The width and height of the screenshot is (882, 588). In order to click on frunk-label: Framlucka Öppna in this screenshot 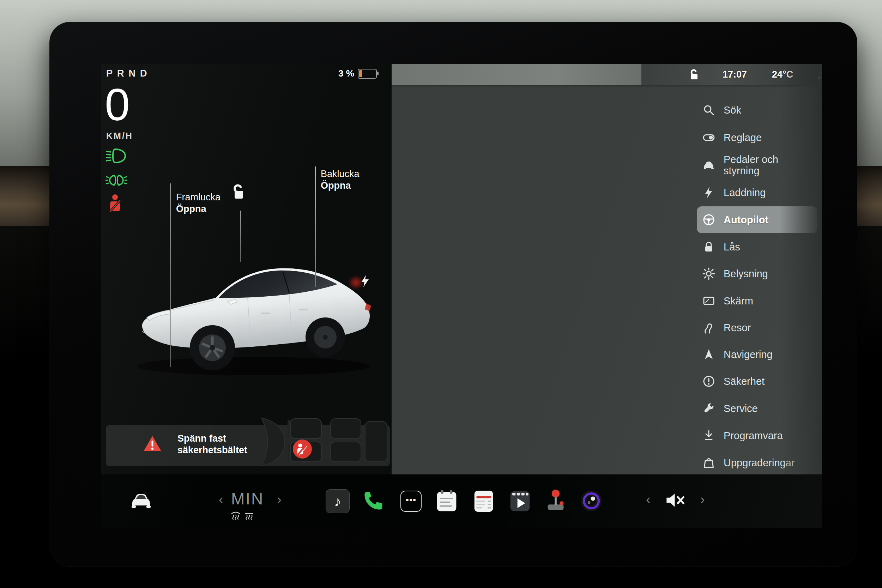, I will do `click(198, 203)`.